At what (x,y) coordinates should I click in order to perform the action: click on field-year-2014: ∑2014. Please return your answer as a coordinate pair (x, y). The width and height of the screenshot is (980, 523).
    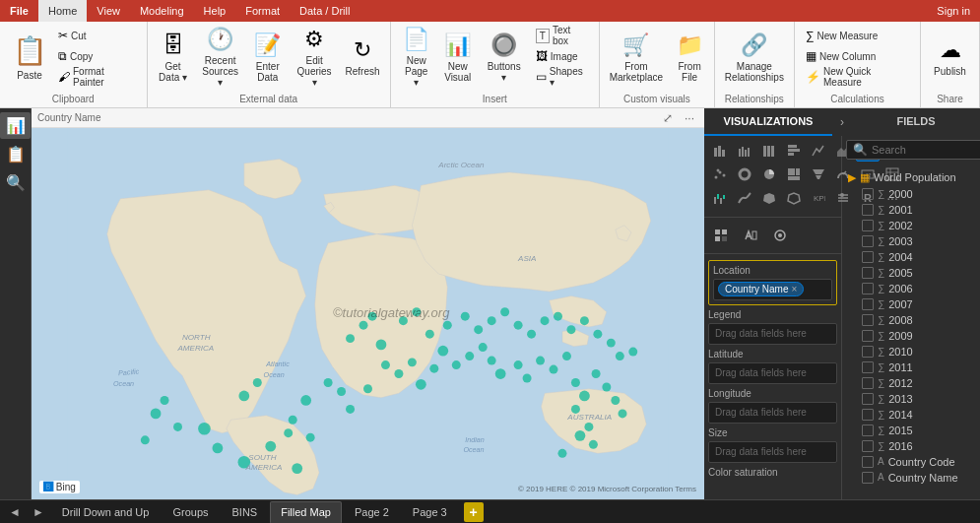
    Looking at the image, I should click on (913, 415).